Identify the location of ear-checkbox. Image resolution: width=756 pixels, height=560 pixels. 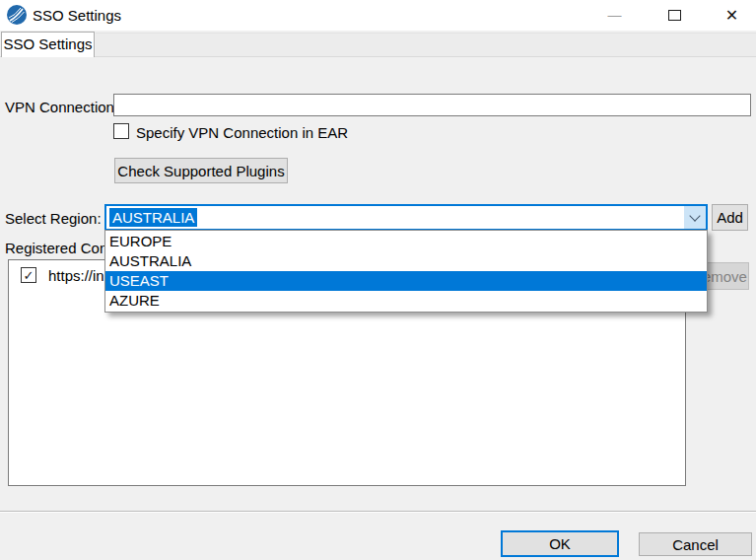
(121, 131).